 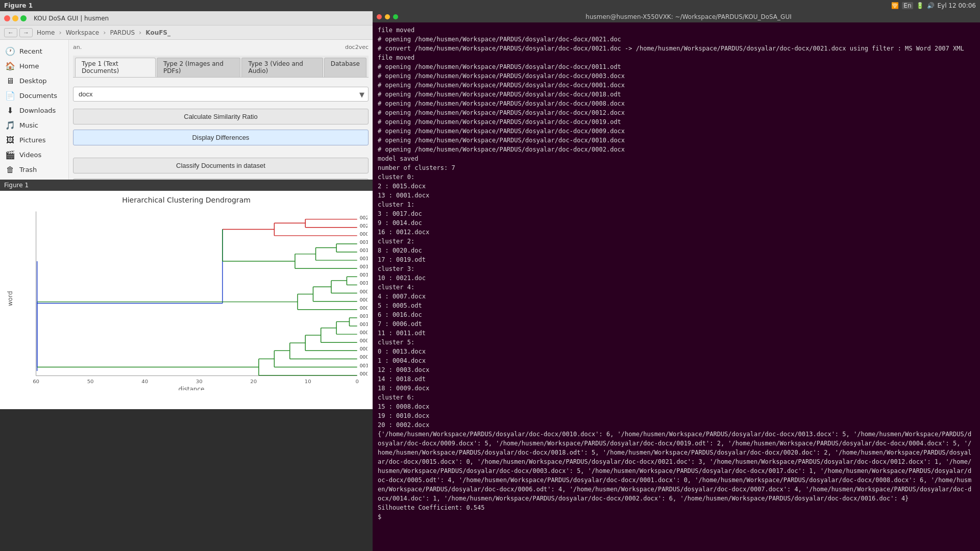 I want to click on trash-icon: 🗑, so click(x=10, y=169).